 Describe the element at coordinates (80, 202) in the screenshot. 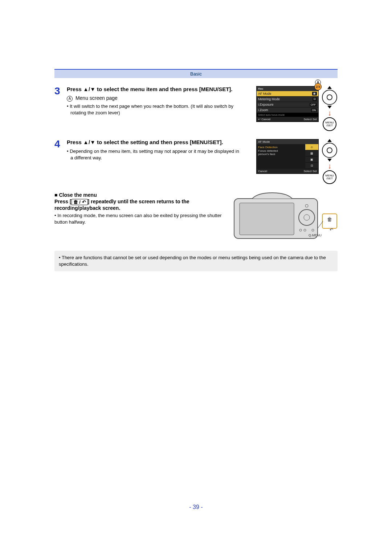

I see `trash-return-icon: 🗑 / ↶` at that location.